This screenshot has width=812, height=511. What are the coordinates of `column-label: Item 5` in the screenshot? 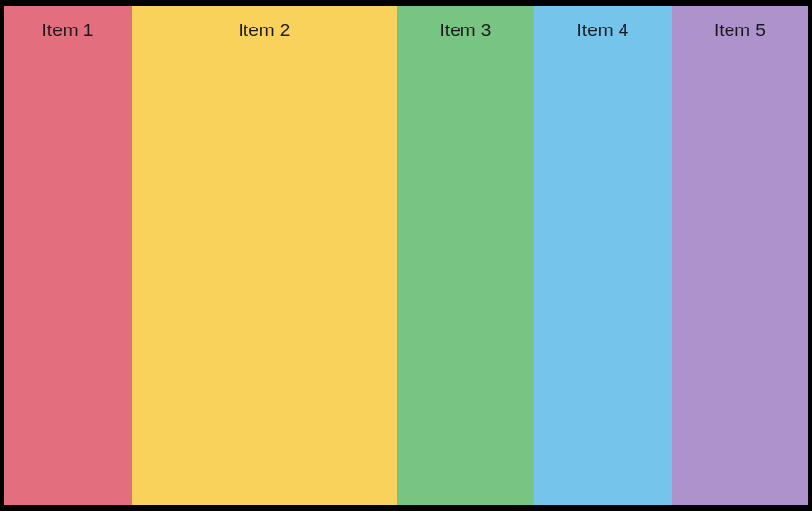 It's located at (740, 262).